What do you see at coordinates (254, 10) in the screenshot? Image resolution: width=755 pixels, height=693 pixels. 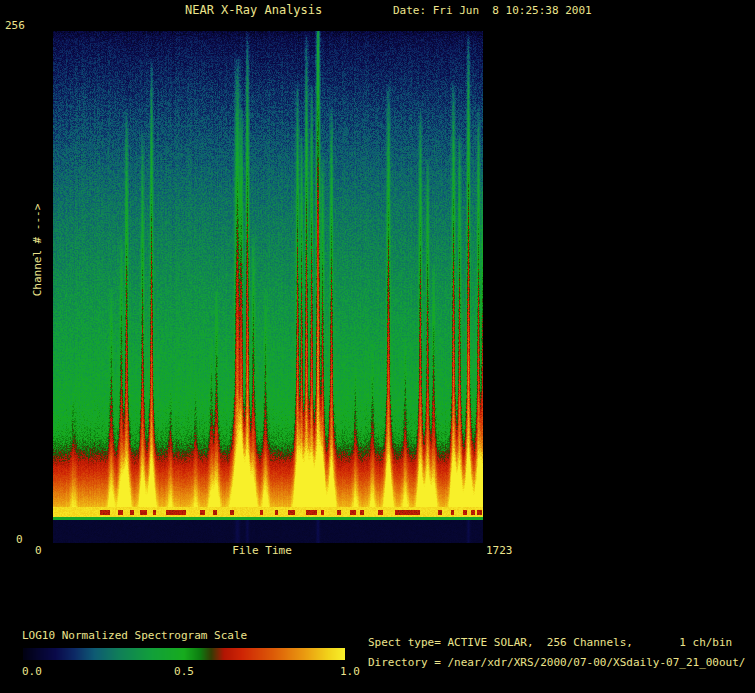 I see `page-title: NEAR X-Ray Analysis` at bounding box center [254, 10].